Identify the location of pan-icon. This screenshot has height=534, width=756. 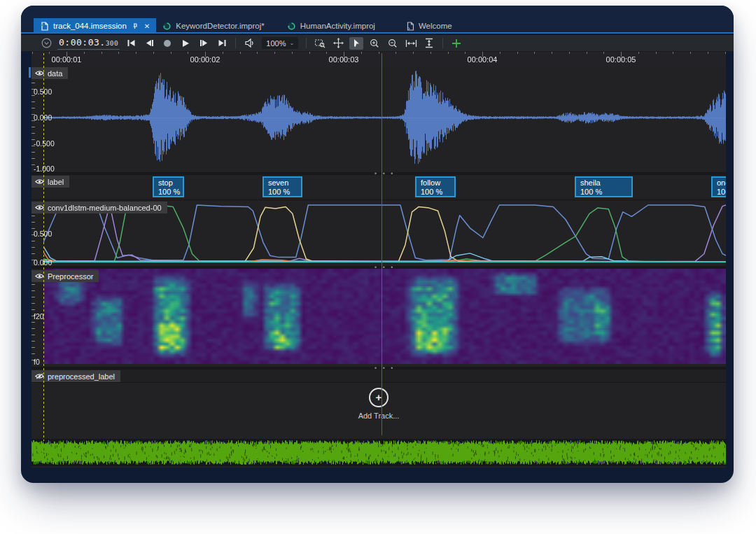
(338, 43).